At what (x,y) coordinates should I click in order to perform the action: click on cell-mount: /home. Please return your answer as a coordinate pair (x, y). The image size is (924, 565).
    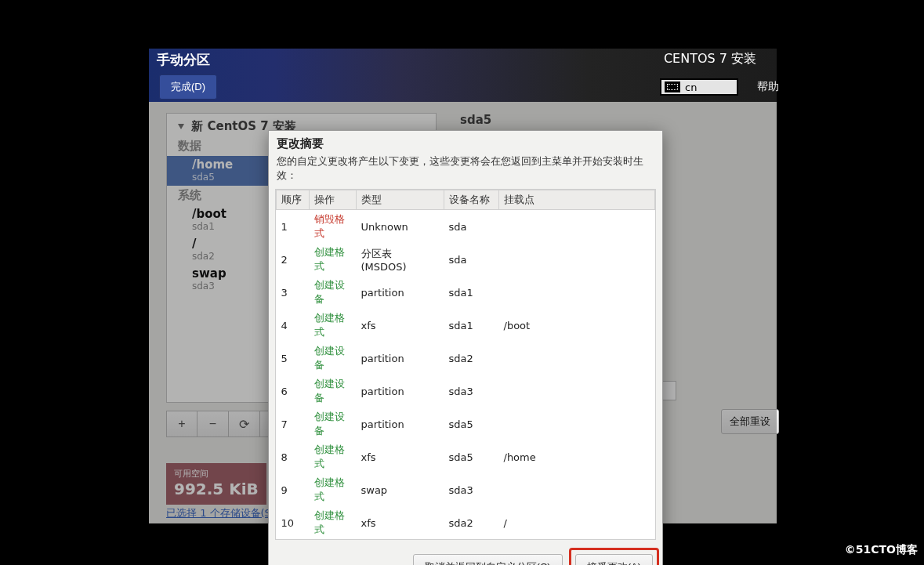
    Looking at the image, I should click on (577, 457).